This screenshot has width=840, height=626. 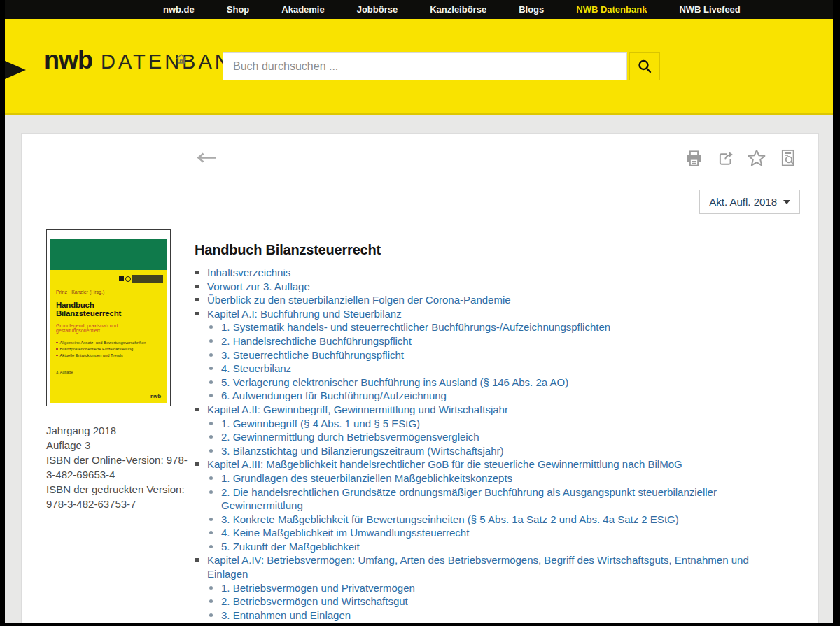 What do you see at coordinates (469, 499) in the screenshot?
I see `toc-link: 2. Die handelsrechtlichen Grundsätze ord…` at bounding box center [469, 499].